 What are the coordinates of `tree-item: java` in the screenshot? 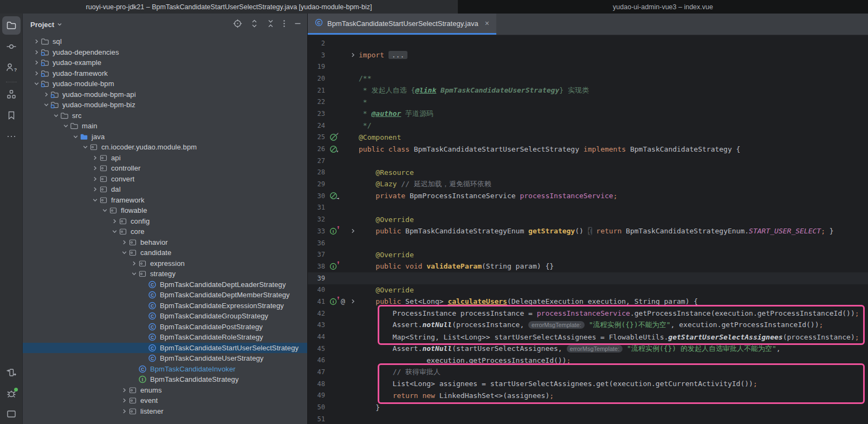 It's located at (165, 137).